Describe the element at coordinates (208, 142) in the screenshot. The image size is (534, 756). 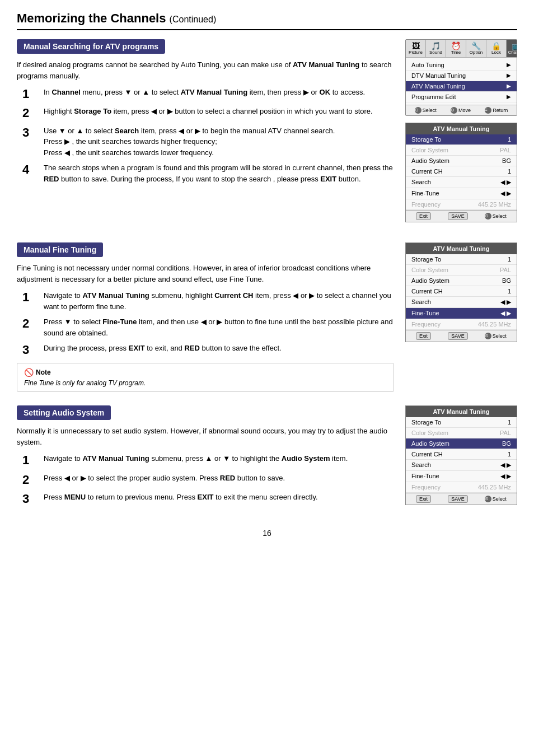
I see `step-3: 3 Use ▼ or ▲ to select Search item, pres…` at that location.